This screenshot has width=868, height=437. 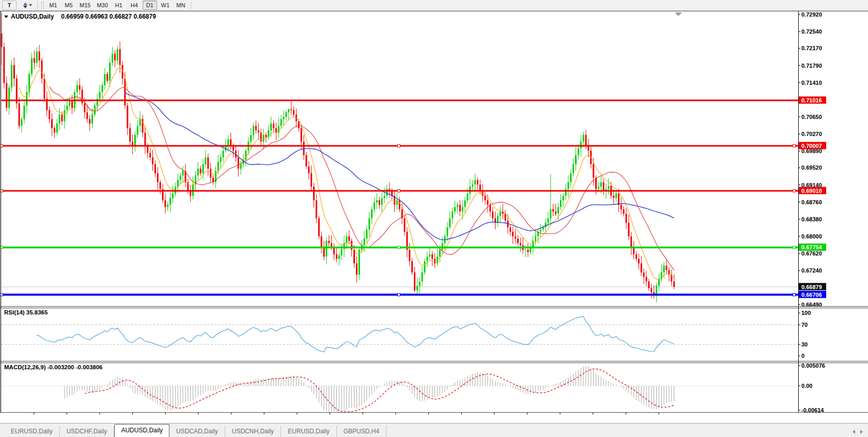 I want to click on toolbar-grip, so click(x=42, y=5).